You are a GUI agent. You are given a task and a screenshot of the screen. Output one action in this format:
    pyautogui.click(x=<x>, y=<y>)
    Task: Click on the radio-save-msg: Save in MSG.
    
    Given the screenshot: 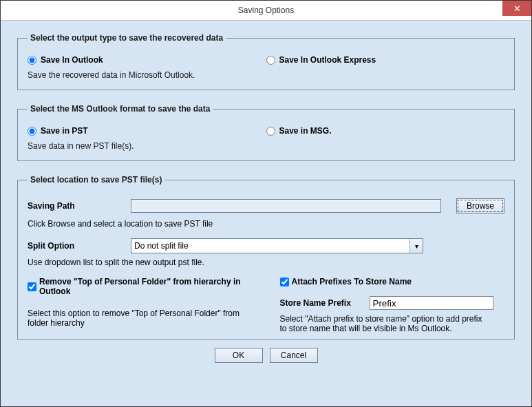 What is the action you would take?
    pyautogui.click(x=385, y=131)
    